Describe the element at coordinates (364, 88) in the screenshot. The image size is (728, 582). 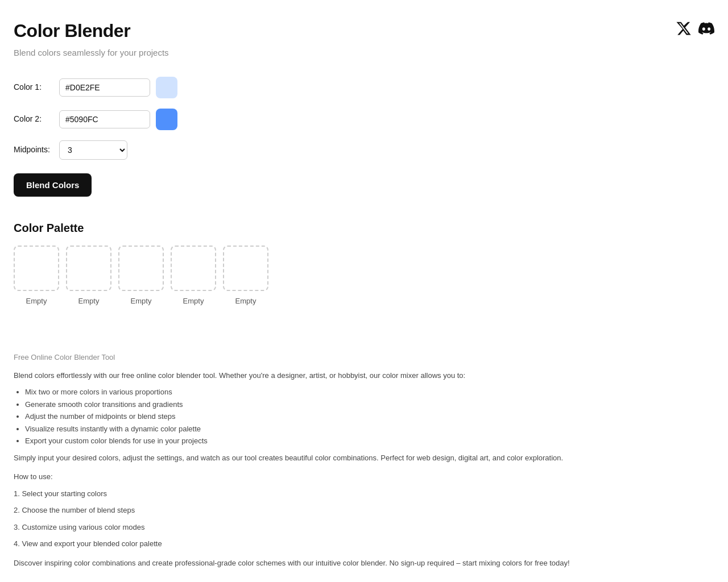
I see `color1-row: Color 1:` at that location.